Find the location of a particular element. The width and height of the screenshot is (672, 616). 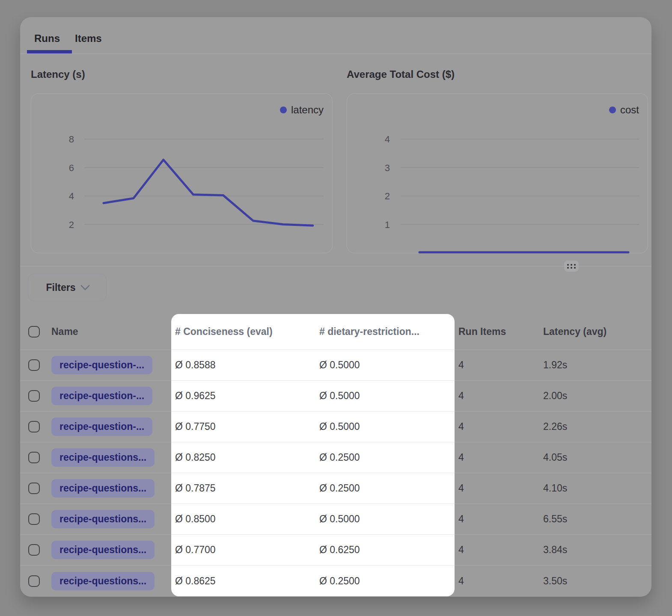

latency-avg-value: 2.00s is located at coordinates (555, 396).